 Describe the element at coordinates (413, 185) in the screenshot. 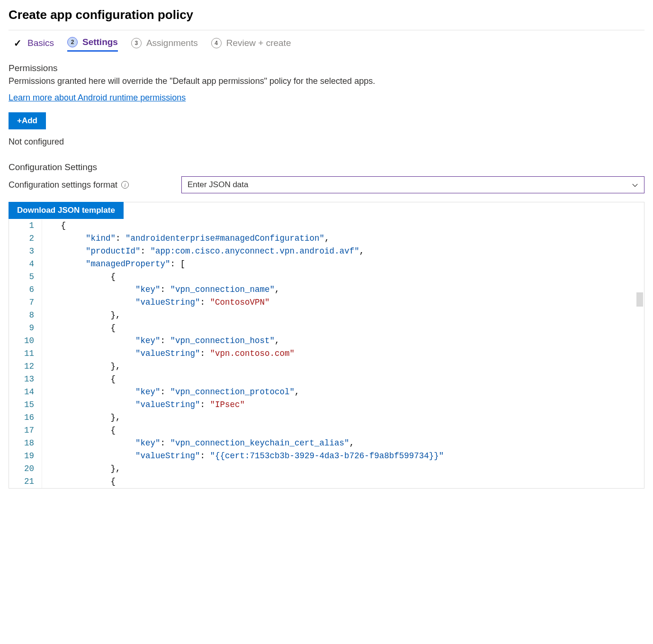

I see `config-format-dropdown: Enter JSON data` at that location.